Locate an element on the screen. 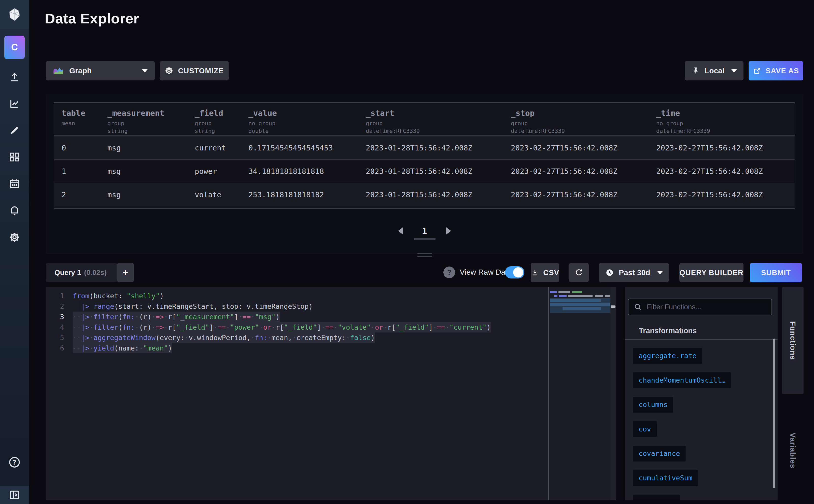 The height and width of the screenshot is (504, 814). download-icon is located at coordinates (535, 273).